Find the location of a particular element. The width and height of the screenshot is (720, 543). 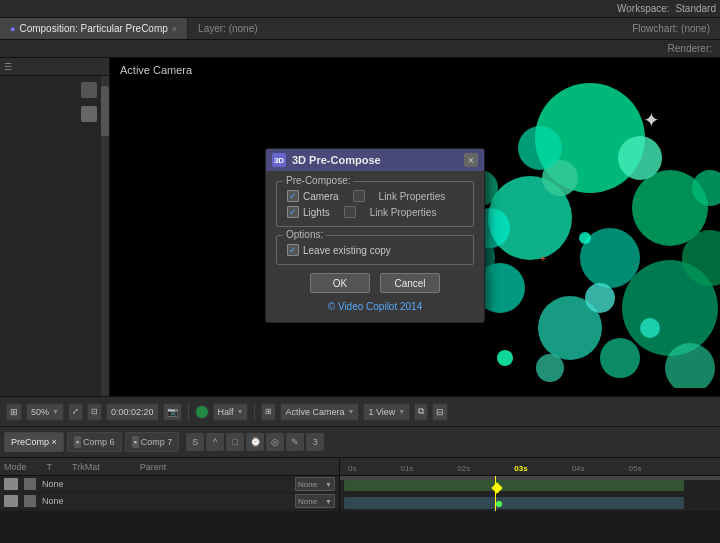

timeline-tab-comp7: ▪ Comp 7 is located at coordinates (152, 442).